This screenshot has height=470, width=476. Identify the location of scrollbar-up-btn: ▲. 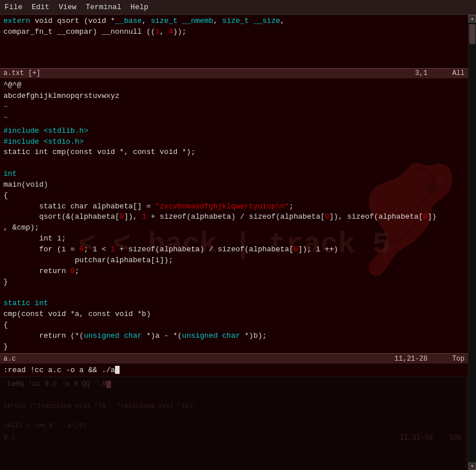
(473, 18).